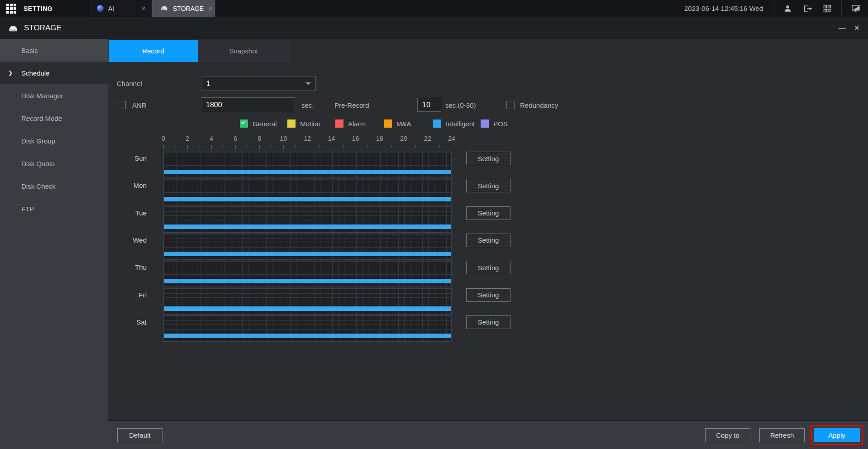  What do you see at coordinates (38, 164) in the screenshot?
I see `sidebar-item-label: Disk Quota` at bounding box center [38, 164].